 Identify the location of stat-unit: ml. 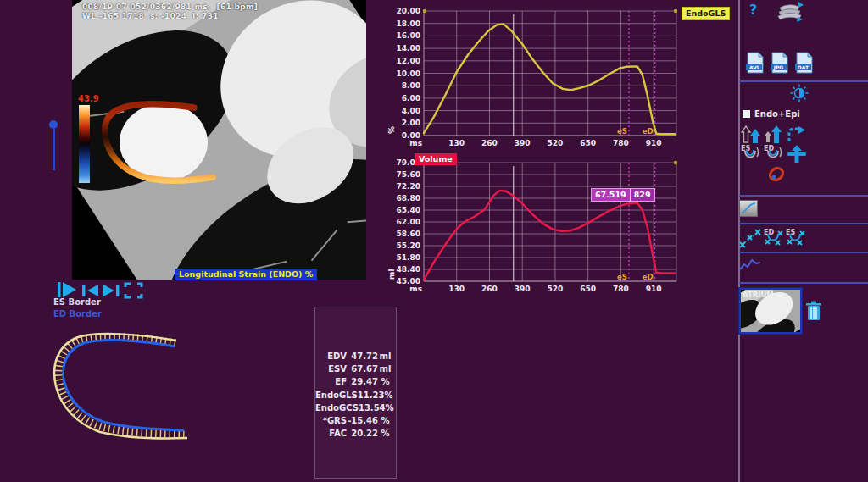
(385, 356).